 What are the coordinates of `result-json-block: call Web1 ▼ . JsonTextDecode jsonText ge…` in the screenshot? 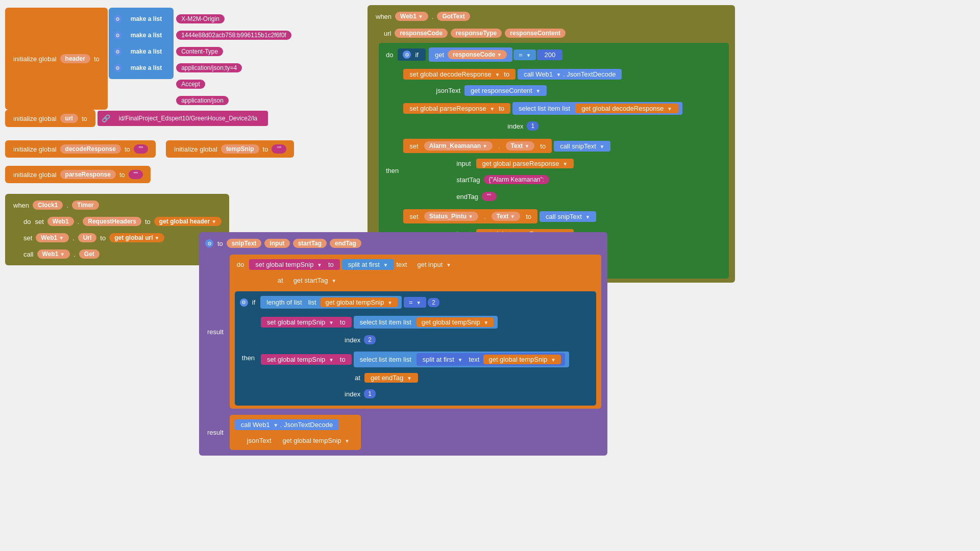 It's located at (295, 433).